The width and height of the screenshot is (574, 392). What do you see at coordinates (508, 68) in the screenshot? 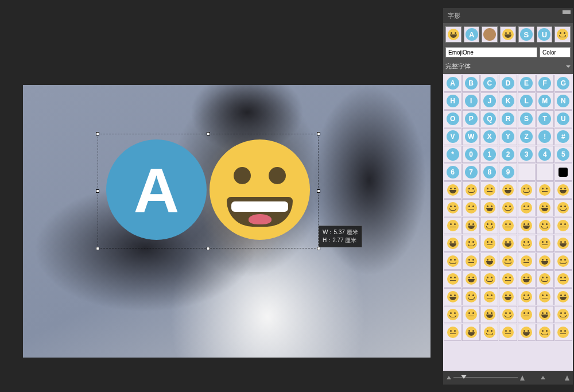
I see `subset-dropdown: 完整字体` at bounding box center [508, 68].